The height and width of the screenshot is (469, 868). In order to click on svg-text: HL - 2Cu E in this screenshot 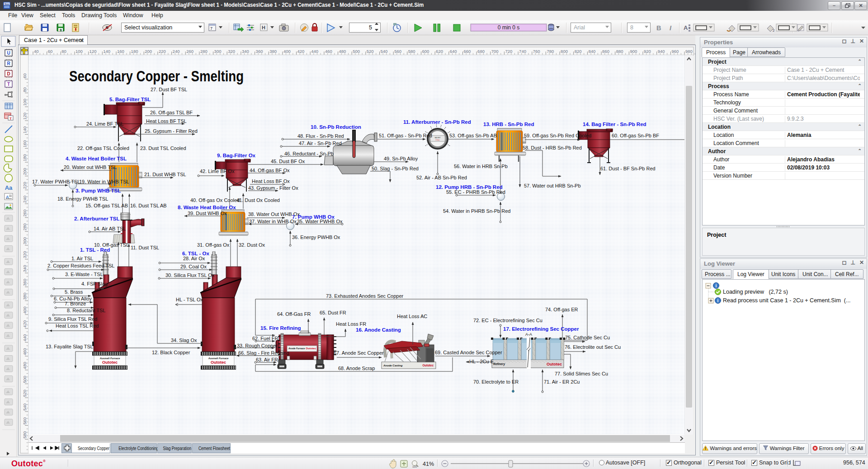, I will do `click(481, 361)`.